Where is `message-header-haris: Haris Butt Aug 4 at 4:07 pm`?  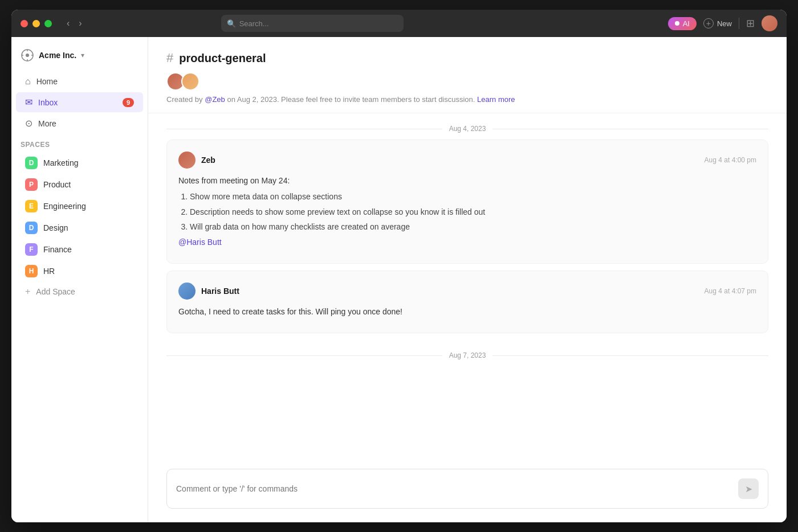 message-header-haris: Haris Butt Aug 4 at 4:07 pm is located at coordinates (467, 291).